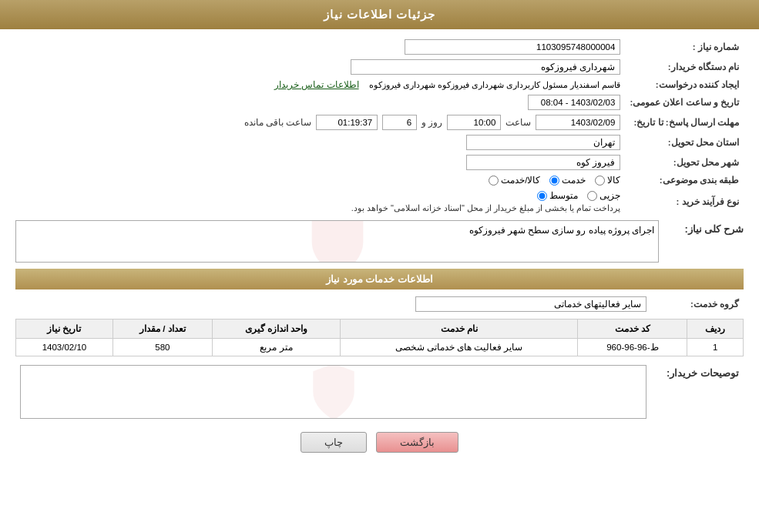 This screenshot has height=532, width=759. What do you see at coordinates (573, 180) in the screenshot?
I see `category-khedmat-label: خدمت` at bounding box center [573, 180].